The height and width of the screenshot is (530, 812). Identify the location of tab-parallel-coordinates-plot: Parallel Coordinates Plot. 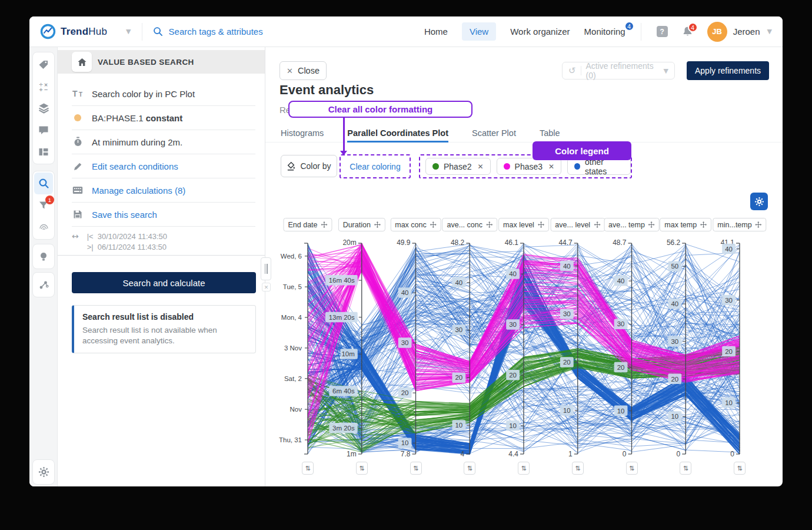
(398, 135).